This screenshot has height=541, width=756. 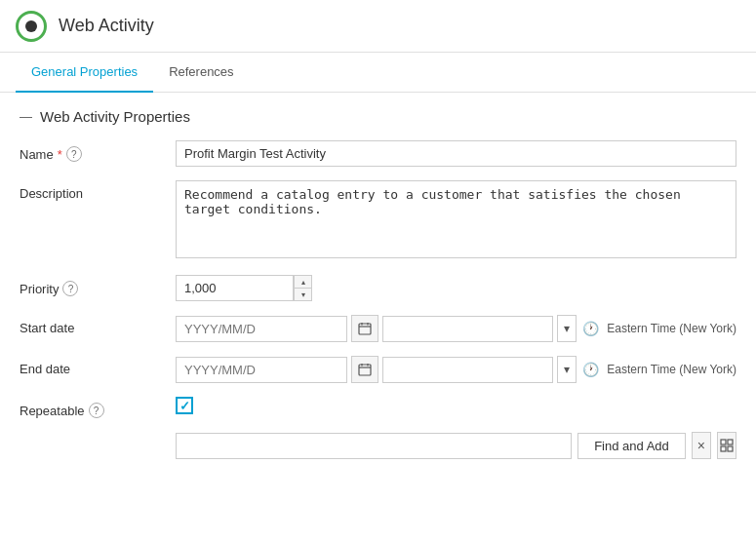 I want to click on end-date-row: End date ▾ 🕐 Eastern Time (New York), so click(x=378, y=369).